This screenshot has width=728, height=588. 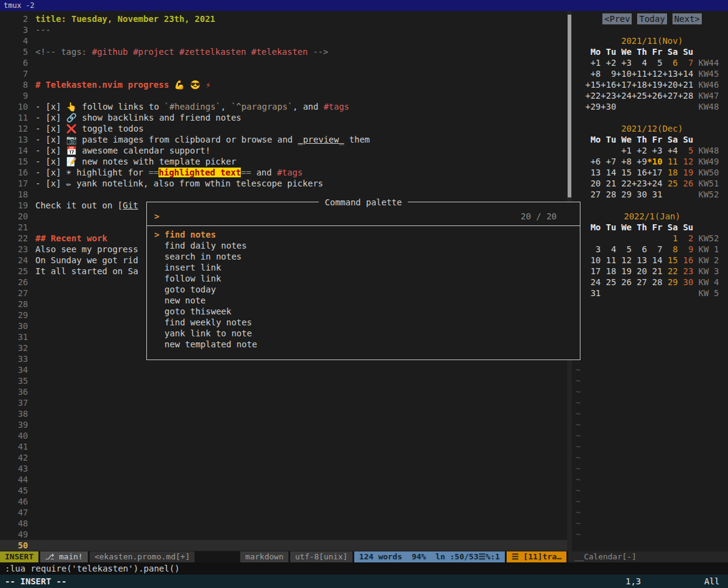 I want to click on editor-line: 8# Telekasten.nvim progress 💪 😎 ⚡, so click(x=284, y=85).